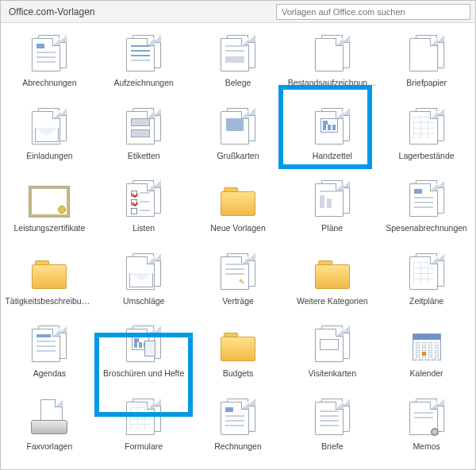  I want to click on blank-icon, so click(427, 53).